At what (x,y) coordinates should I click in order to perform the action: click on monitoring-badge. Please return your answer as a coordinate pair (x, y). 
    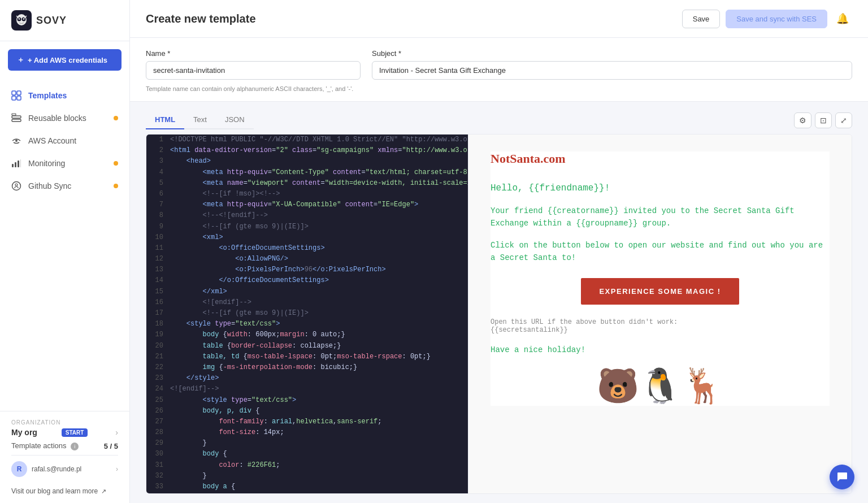
    Looking at the image, I should click on (116, 163).